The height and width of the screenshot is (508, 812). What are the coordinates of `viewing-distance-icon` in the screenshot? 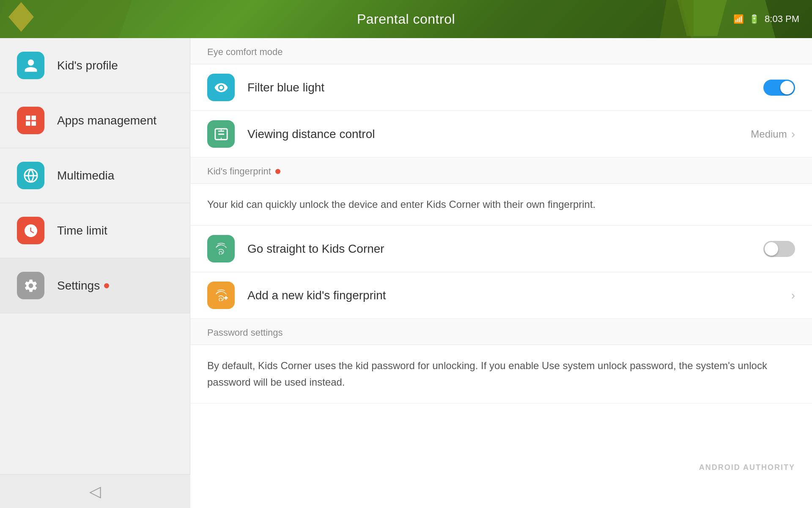 It's located at (221, 134).